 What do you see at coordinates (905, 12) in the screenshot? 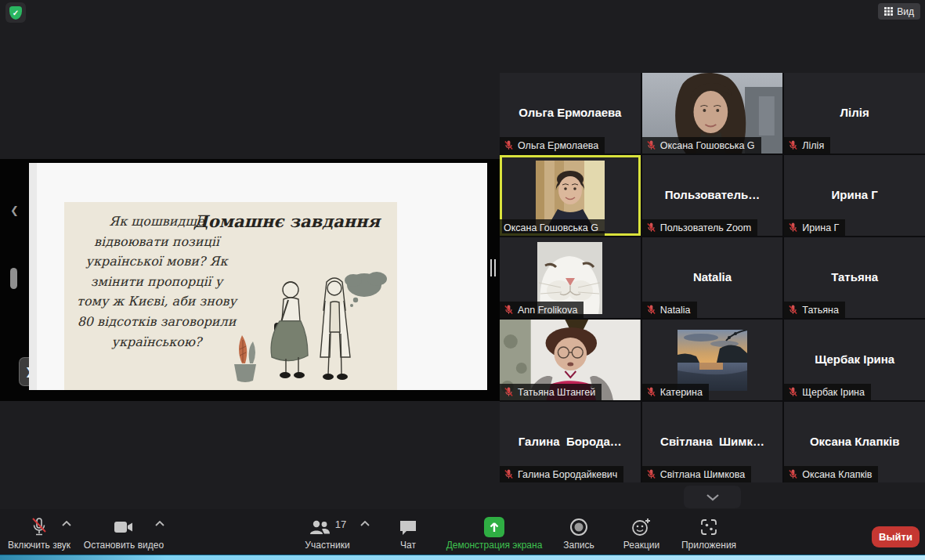
I see `view-button-label: Вид` at bounding box center [905, 12].